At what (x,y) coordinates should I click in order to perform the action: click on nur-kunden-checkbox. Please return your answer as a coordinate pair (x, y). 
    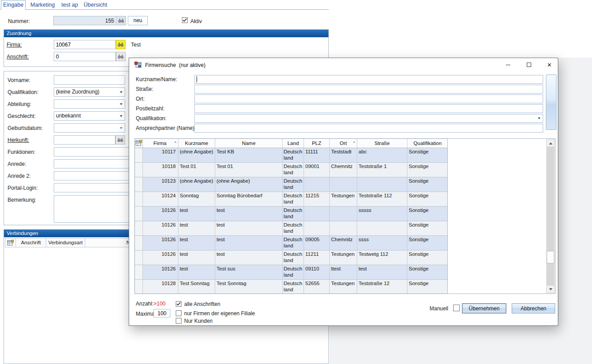
    Looking at the image, I should click on (178, 321).